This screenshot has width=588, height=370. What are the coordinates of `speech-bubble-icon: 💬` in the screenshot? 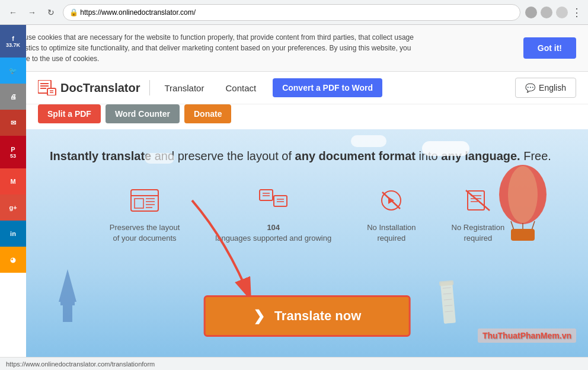 It's located at (530, 88).